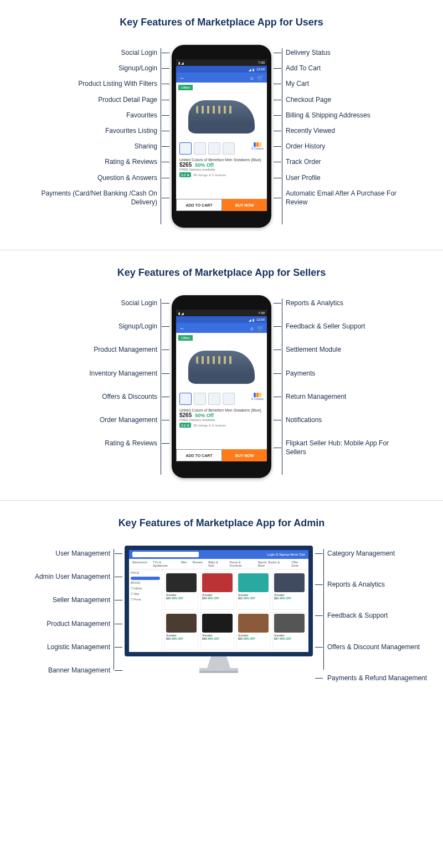 This screenshot has height=868, width=443. Describe the element at coordinates (347, 178) in the screenshot. I see `feature-item: User Profile` at that location.